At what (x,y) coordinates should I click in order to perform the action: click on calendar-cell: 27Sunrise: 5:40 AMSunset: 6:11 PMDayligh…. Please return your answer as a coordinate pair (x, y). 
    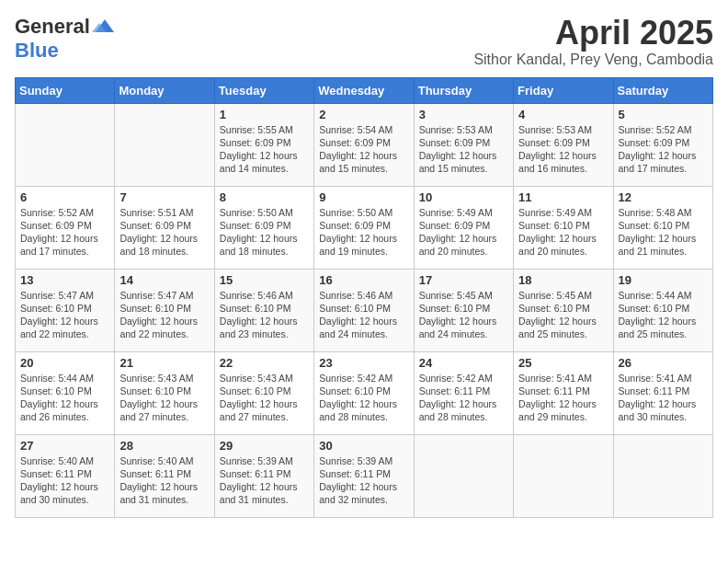
    Looking at the image, I should click on (65, 476).